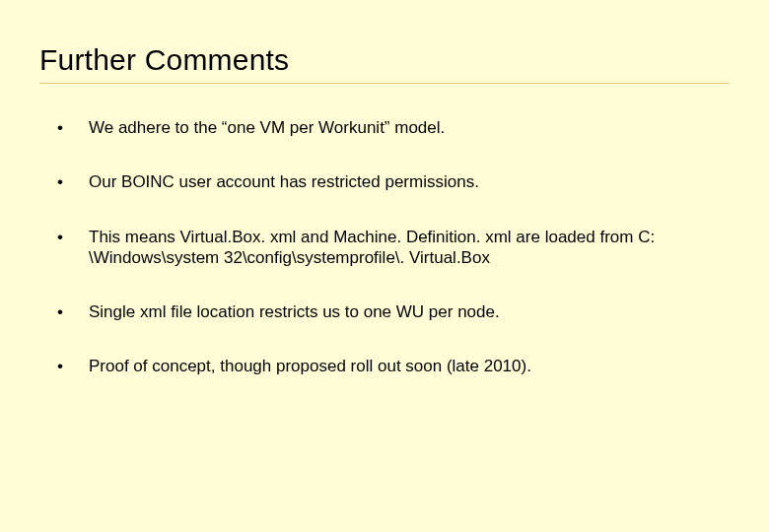 Image resolution: width=769 pixels, height=532 pixels. I want to click on bullet-text: Proof of concept, though proposed roll o…, so click(310, 366).